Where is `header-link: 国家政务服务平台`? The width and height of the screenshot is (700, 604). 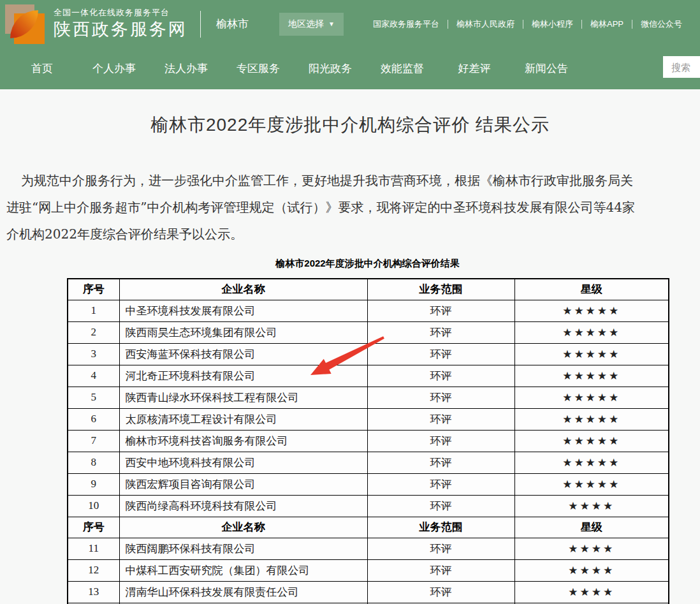 header-link: 国家政务服务平台 is located at coordinates (406, 24).